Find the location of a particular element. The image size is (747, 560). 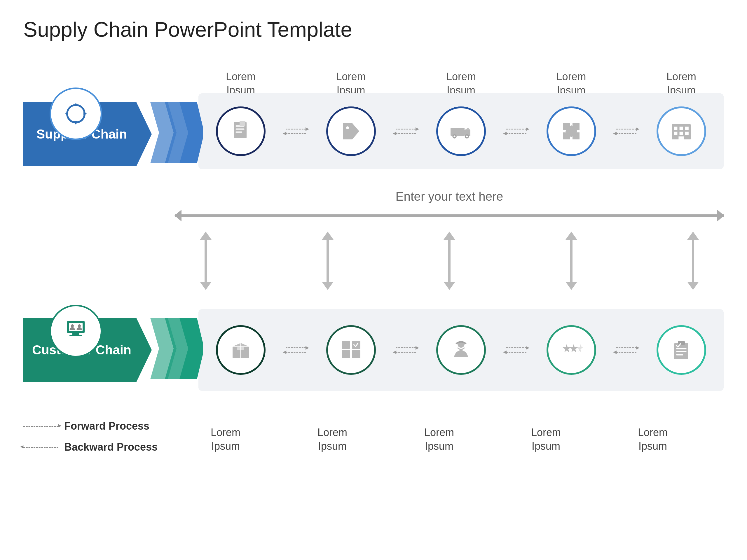

stars-icon is located at coordinates (571, 350).